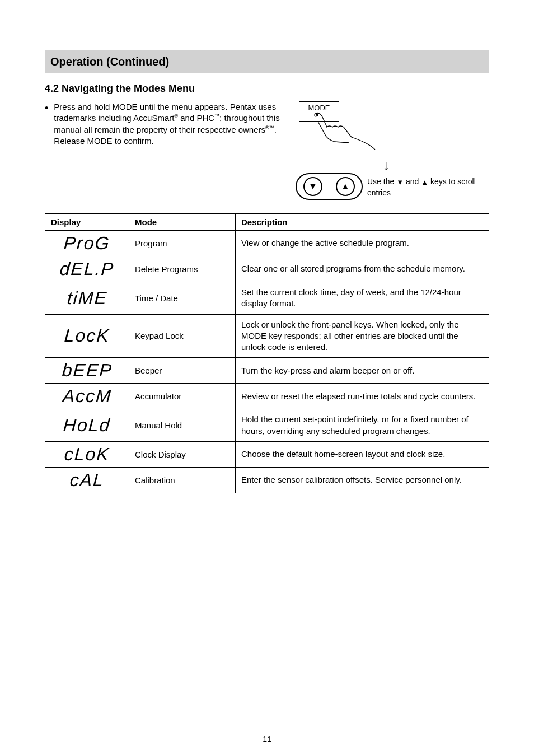 The image size is (534, 756). What do you see at coordinates (182, 222) in the screenshot?
I see `col-mode: Mode` at bounding box center [182, 222].